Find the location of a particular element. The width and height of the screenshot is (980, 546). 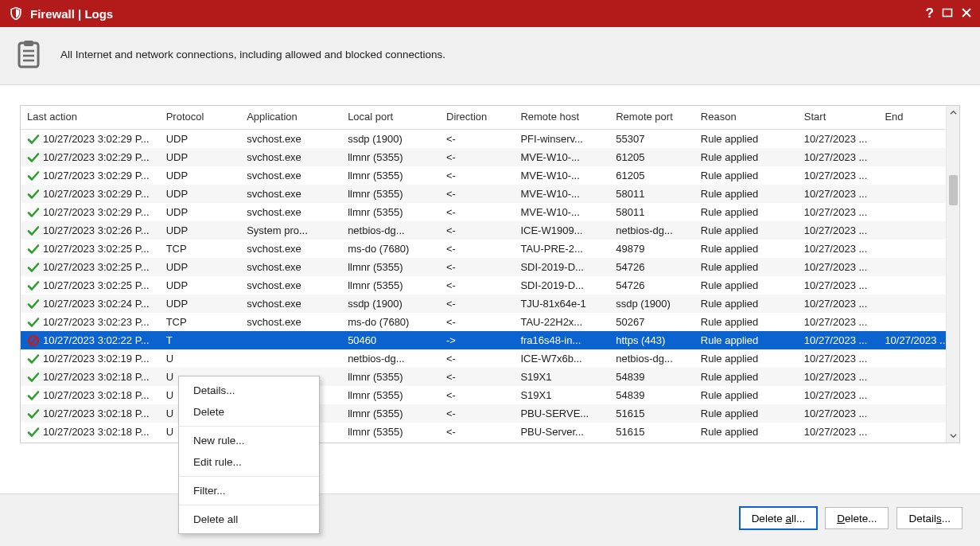

col-protocol: Protocol is located at coordinates (200, 118).